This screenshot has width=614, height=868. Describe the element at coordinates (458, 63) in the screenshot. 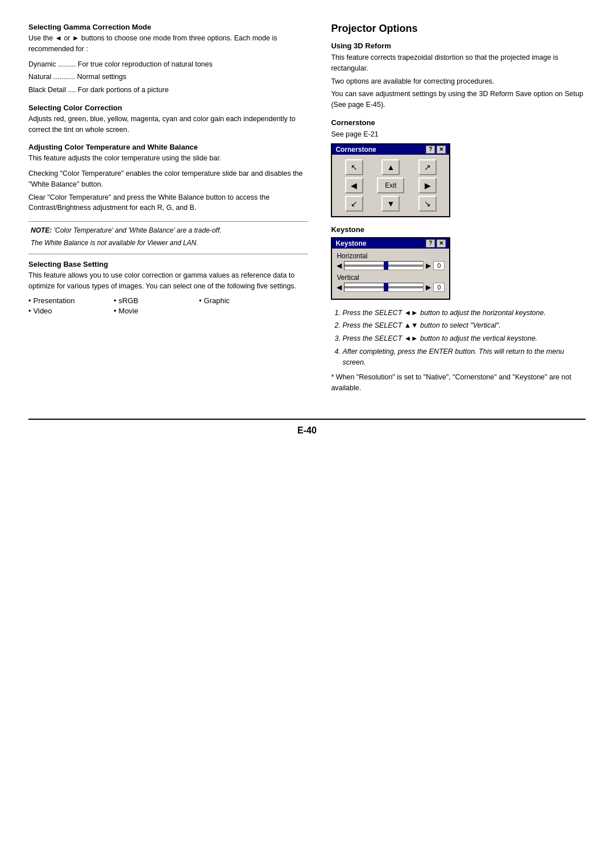

I see `3d-reform-p1: This feature corrects trapezoidal distor…` at that location.